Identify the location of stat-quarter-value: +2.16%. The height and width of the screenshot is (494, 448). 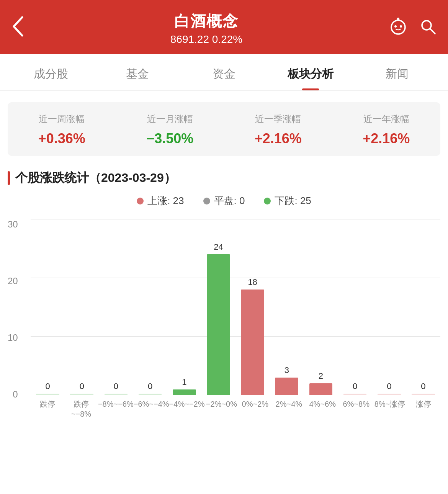
(278, 139).